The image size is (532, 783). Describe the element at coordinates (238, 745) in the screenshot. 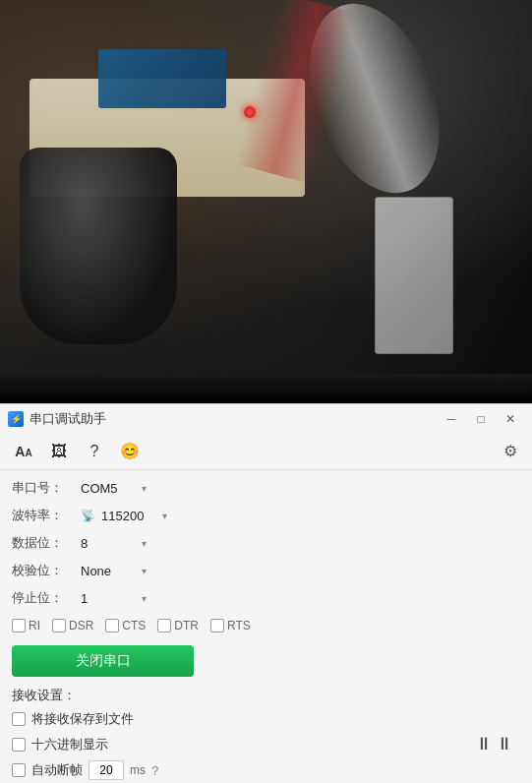

I see `hex-display-row: 十六进制显示` at that location.